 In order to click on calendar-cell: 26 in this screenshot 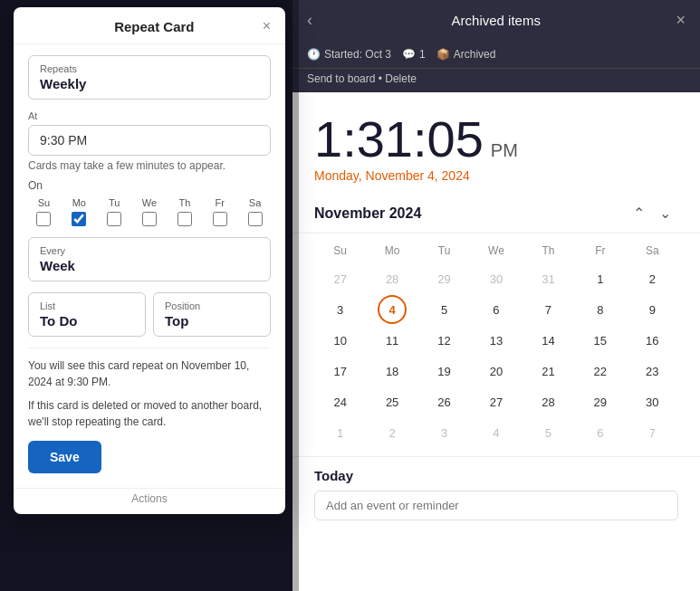, I will do `click(445, 402)`.